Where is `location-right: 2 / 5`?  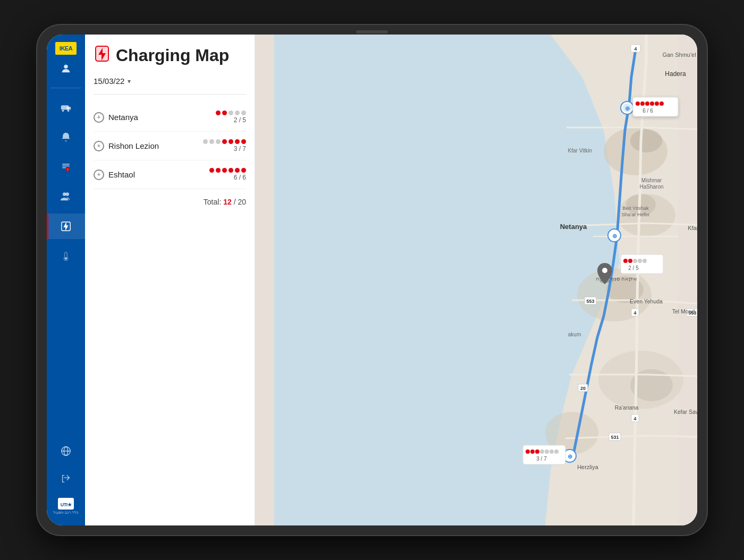 location-right: 2 / 5 is located at coordinates (231, 117).